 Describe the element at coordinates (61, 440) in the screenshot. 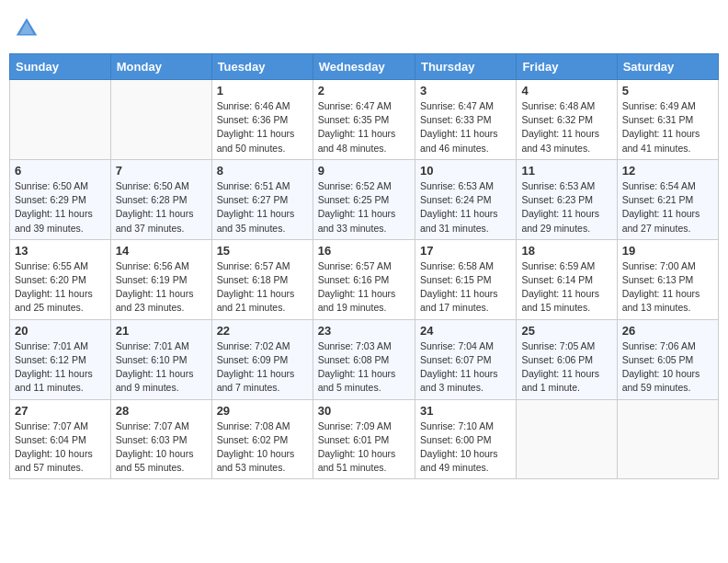

I see `calendar-cell: 27Sunrise: 7:07 AM Sunset: 6:04 PM Dayli…` at that location.